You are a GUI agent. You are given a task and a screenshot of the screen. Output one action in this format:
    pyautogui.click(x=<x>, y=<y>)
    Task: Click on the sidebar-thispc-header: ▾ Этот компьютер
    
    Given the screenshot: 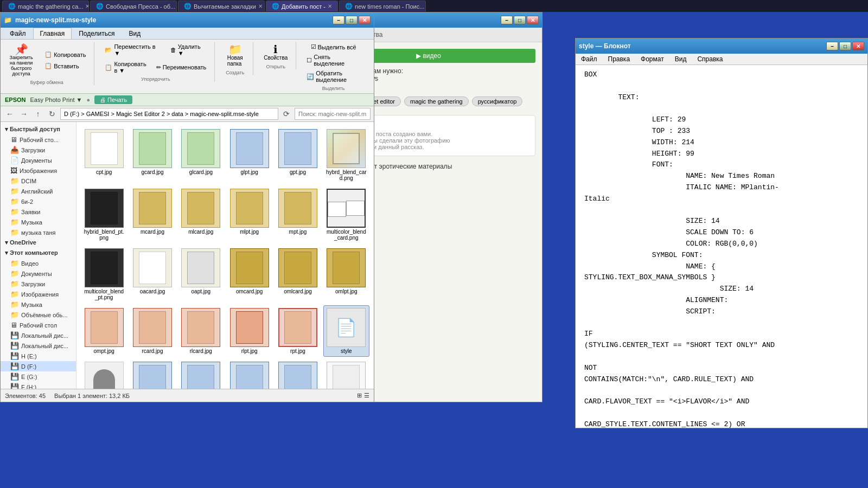 What is the action you would take?
    pyautogui.click(x=38, y=253)
    